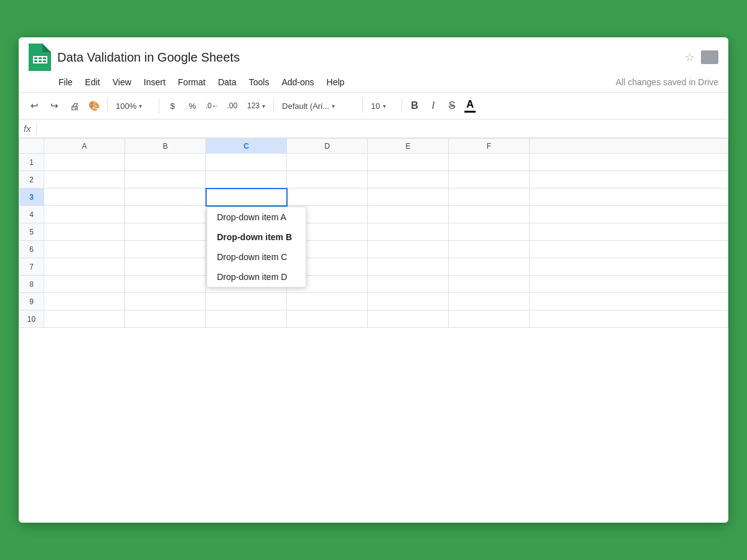  What do you see at coordinates (166, 319) in the screenshot?
I see `cell-b10` at bounding box center [166, 319].